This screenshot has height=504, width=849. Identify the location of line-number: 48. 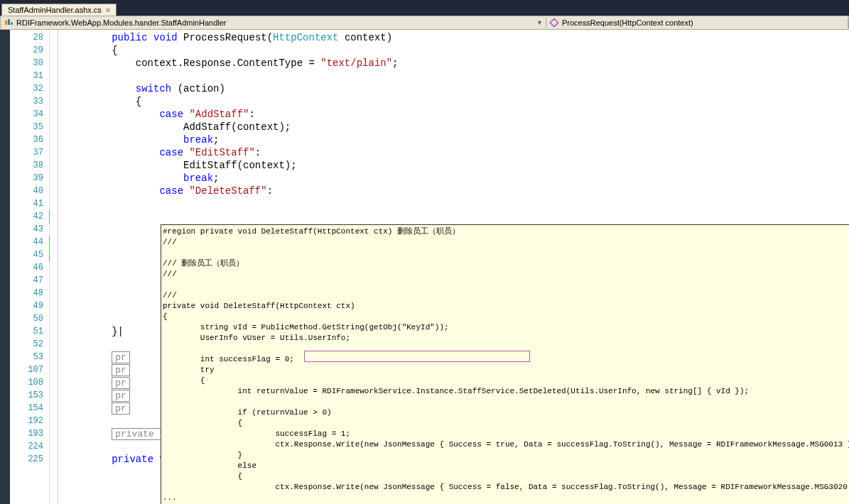
(30, 293).